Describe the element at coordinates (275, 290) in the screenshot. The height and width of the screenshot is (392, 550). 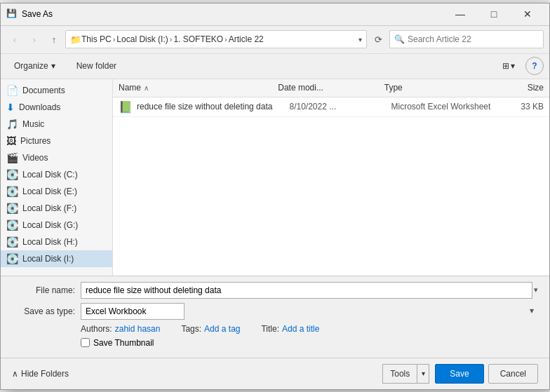
I see `filename-row: File name: ▾` at that location.